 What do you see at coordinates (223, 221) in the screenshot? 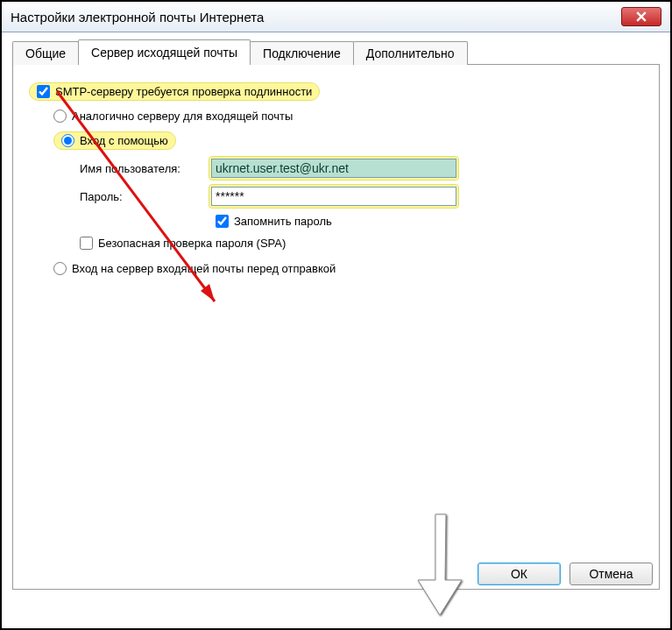
I see `remember-password-checkbox` at bounding box center [223, 221].